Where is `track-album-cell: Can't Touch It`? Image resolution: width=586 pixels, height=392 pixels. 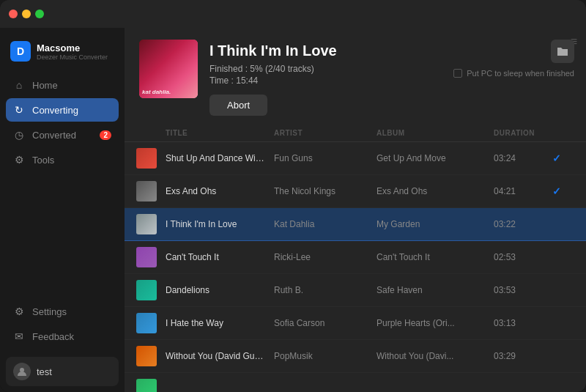
track-album-cell: Can't Touch It is located at coordinates (435, 257).